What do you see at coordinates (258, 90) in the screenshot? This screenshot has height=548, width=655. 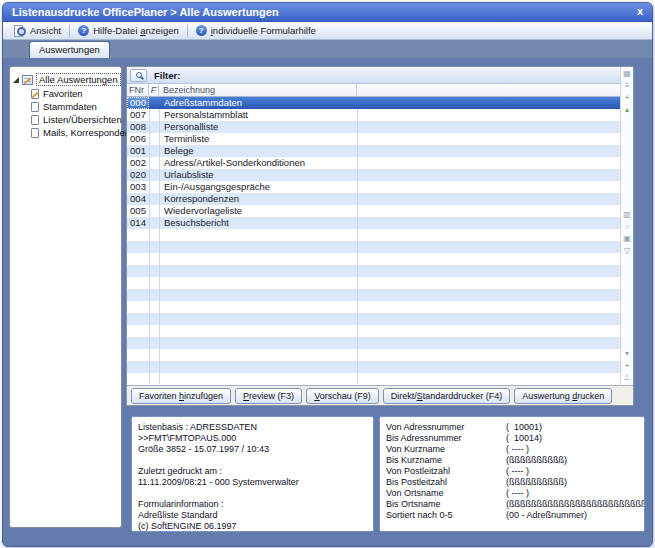 I see `column-header-bezeichnung: Bezeichnung` at bounding box center [258, 90].